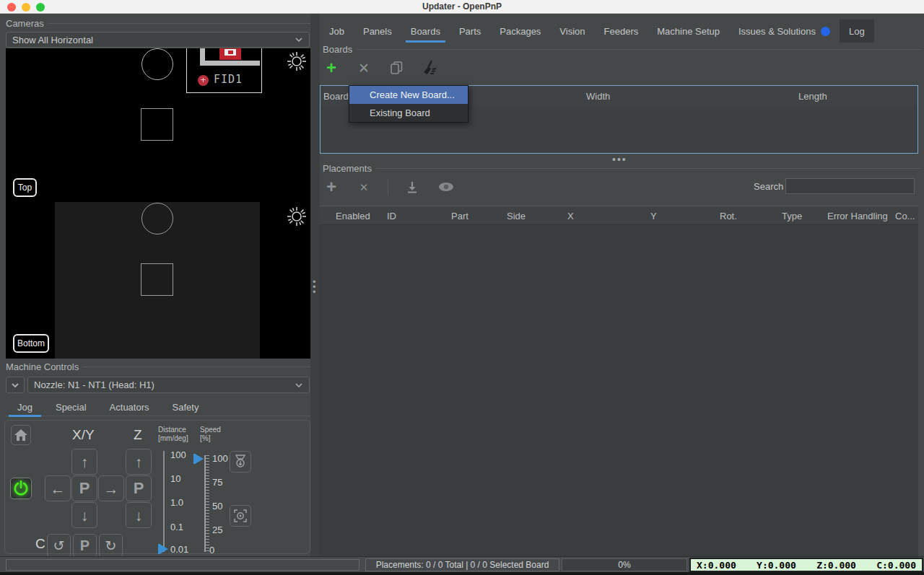  What do you see at coordinates (777, 566) in the screenshot?
I see `dro-y: Y:0.000` at bounding box center [777, 566].